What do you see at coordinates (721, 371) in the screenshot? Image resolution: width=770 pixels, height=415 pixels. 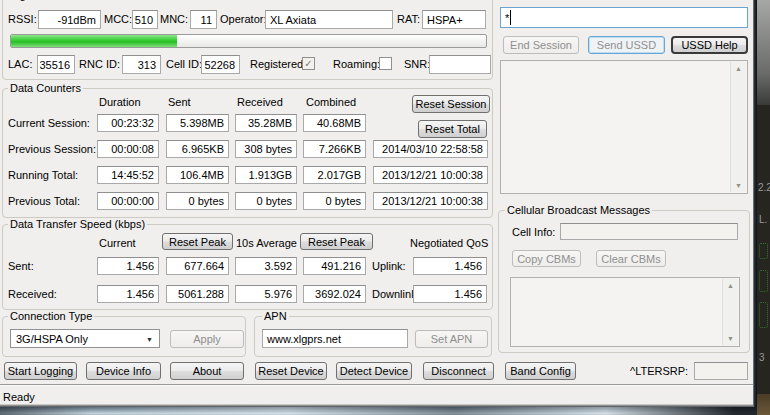 I see `ltersrp-value` at bounding box center [721, 371].